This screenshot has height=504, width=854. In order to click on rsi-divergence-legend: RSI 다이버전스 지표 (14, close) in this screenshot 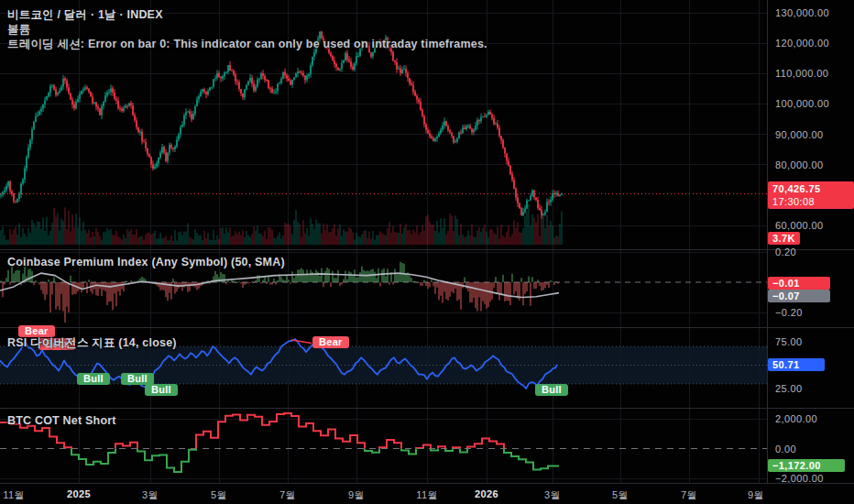, I will do `click(92, 343)`.